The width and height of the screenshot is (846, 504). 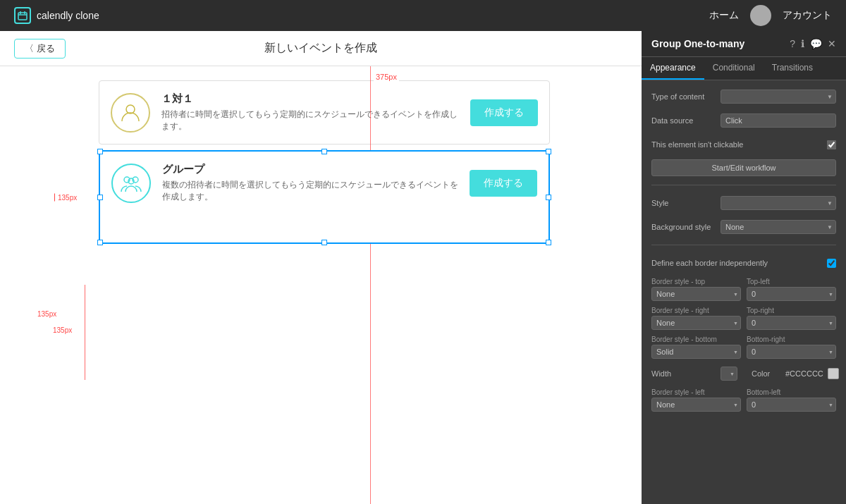 What do you see at coordinates (791, 392) in the screenshot?
I see `bottom-left-label: Bottom-left` at bounding box center [791, 392].